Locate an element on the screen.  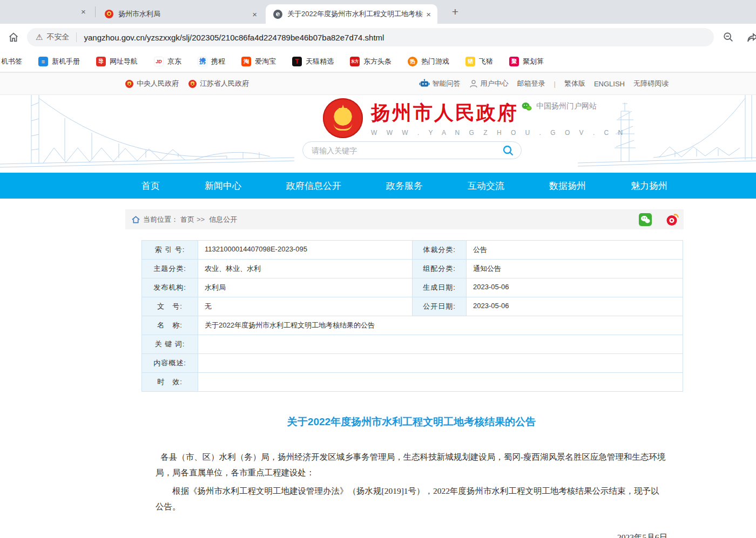
search-box is located at coordinates (412, 150).